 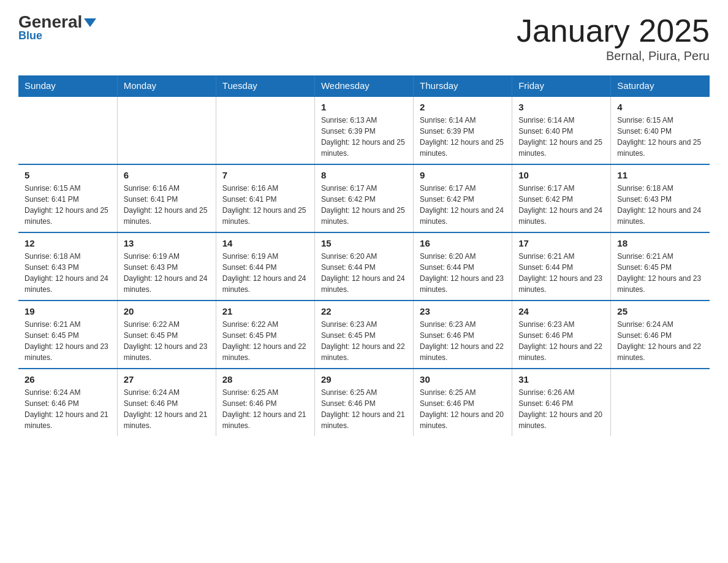 What do you see at coordinates (364, 266) in the screenshot?
I see `calendar-cell: 15Sunrise: 6:20 AM Sunset: 6:44 PM Dayli…` at bounding box center [364, 266].